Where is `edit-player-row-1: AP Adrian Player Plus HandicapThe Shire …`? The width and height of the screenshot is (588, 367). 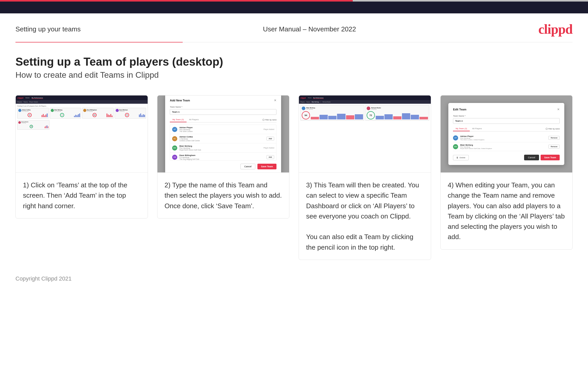
edit-player-row-1: AP Adrian Player Plus HandicapThe Shire … is located at coordinates (506, 138).